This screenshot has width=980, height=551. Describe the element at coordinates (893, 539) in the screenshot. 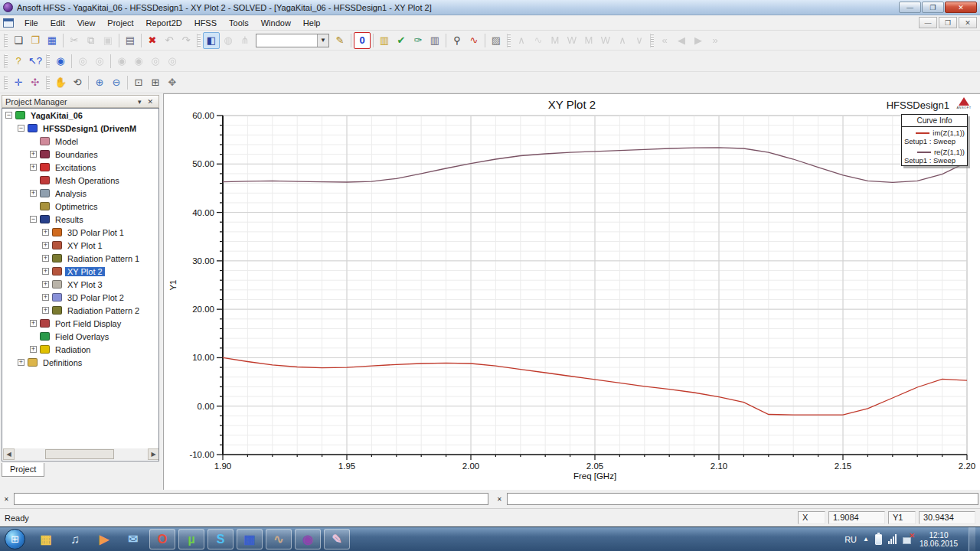

I see `signal-icon` at that location.